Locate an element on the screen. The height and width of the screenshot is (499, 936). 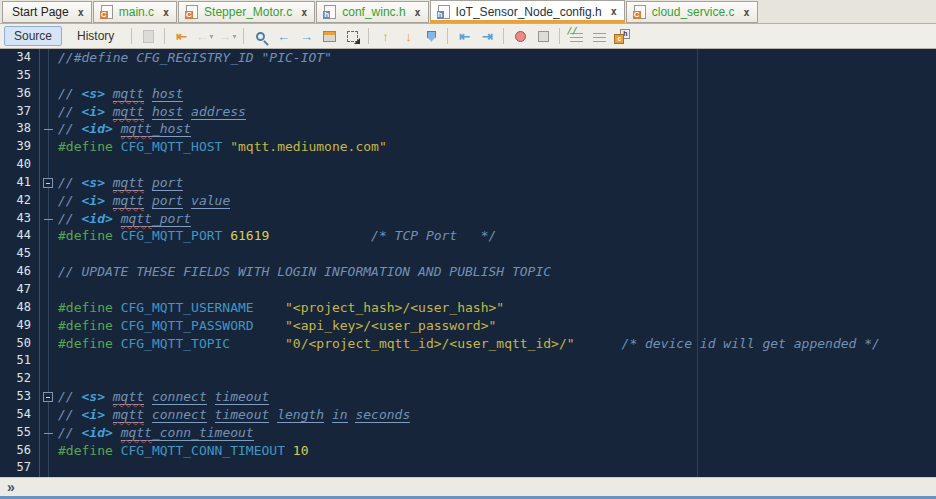
code-line-48: 48#define CFG_MQTT_USERNAME "<project_ha… is located at coordinates (468, 308).